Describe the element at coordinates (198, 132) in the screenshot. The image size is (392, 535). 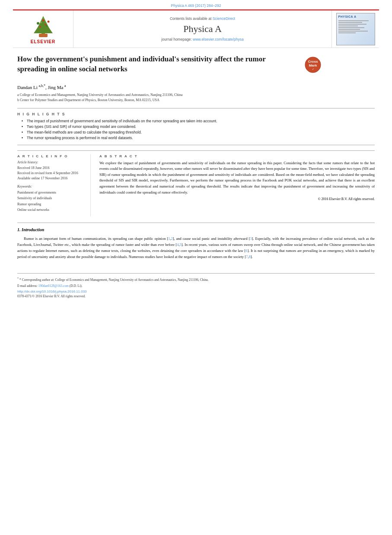
I see `highlight-item: The mean-field methods are used to calcu…` at that location.